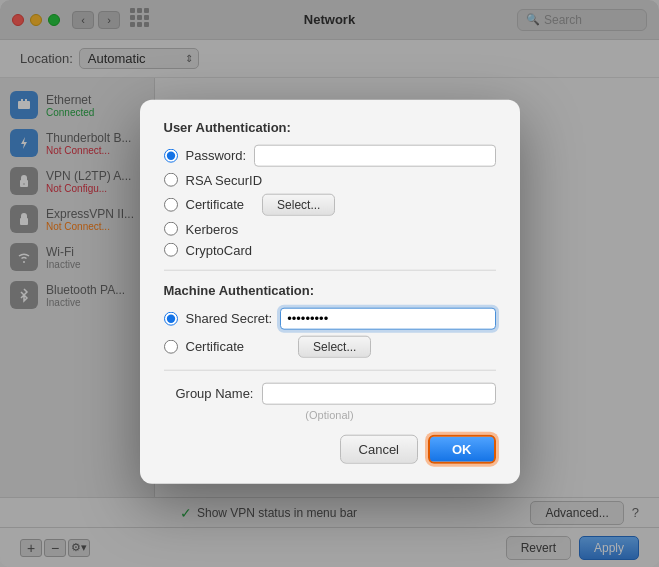  What do you see at coordinates (330, 346) in the screenshot?
I see `machine-certificate-row: Certificate Select...` at bounding box center [330, 346].